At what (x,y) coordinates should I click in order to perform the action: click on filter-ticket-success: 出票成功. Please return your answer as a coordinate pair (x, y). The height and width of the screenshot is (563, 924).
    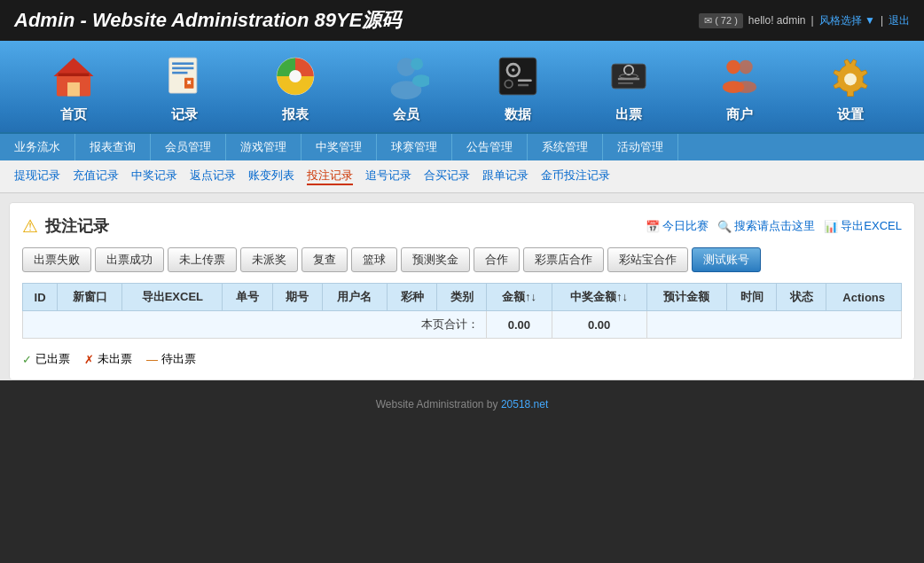
    Looking at the image, I should click on (129, 260).